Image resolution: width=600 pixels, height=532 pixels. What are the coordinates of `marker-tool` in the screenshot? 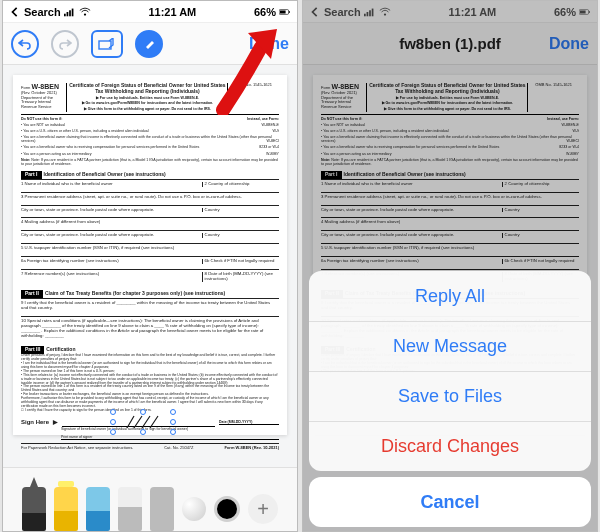 It's located at (66, 509).